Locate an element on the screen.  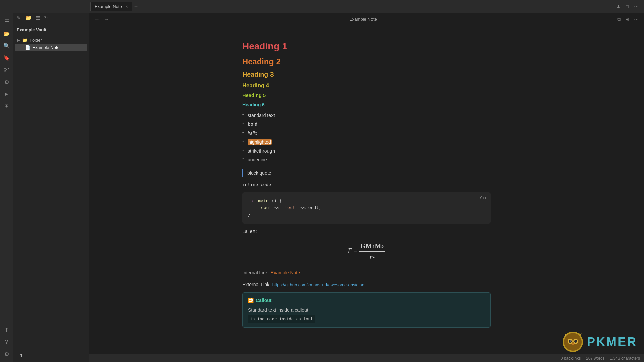
latex-section: LaTeX: F = GM₁M₂ r² is located at coordinates (366, 246).